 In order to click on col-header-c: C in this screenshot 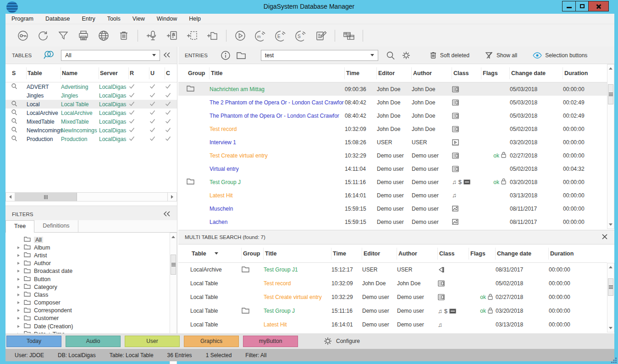, I will do `click(171, 73)`.